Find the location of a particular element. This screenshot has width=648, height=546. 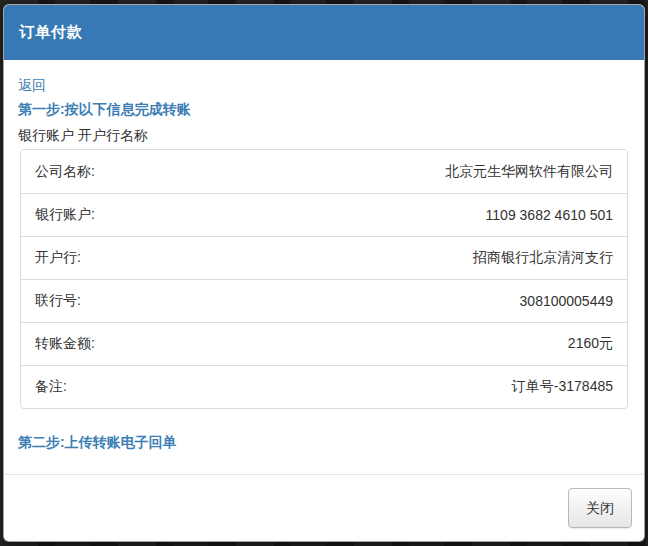

bank-account-heading: 银行账户 开户行名称 is located at coordinates (324, 135).